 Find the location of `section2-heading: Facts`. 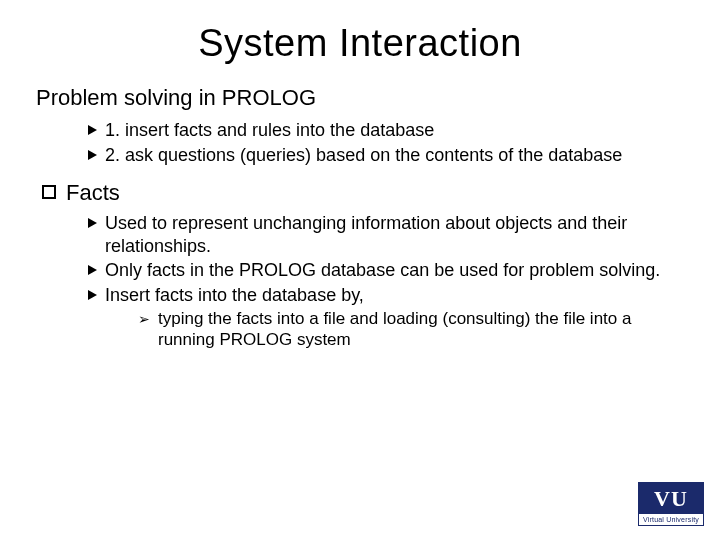

section2-heading: Facts is located at coordinates (93, 193).